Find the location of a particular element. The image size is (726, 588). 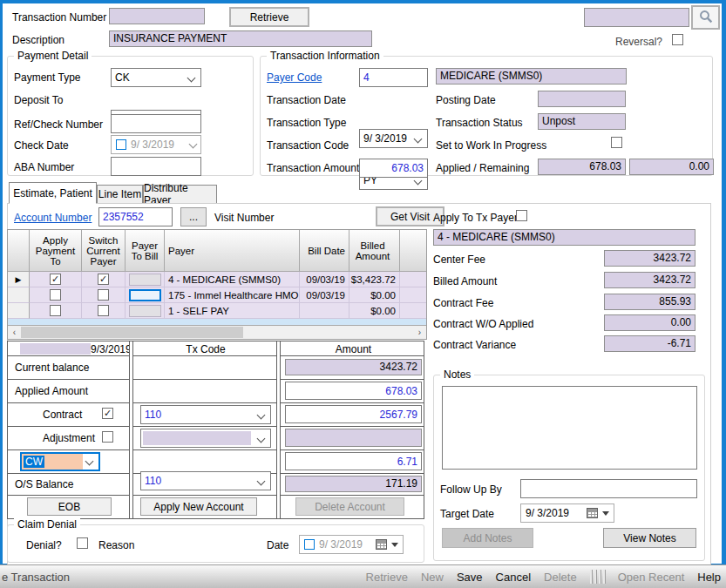

scrollbar-thumb is located at coordinates (132, 333).